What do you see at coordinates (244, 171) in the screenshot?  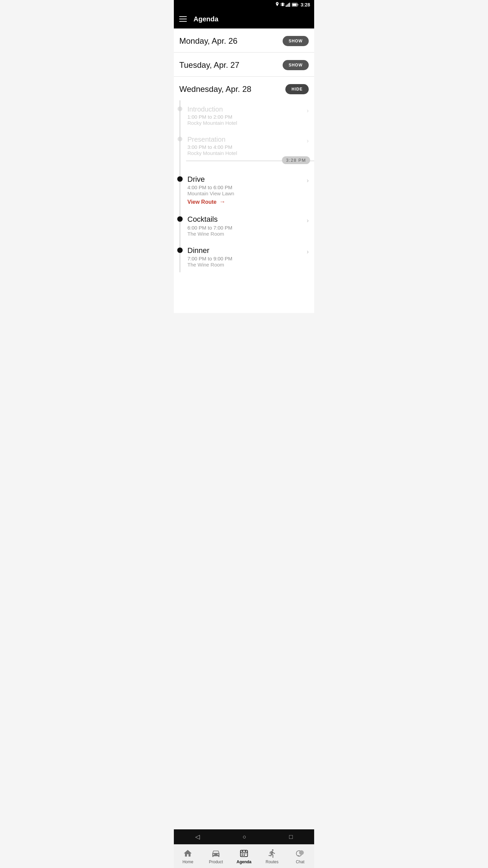 I see `main-content: Monday, Apr. 26 SHOW Tuesday, Apr. 27 SH…` at bounding box center [244, 171].